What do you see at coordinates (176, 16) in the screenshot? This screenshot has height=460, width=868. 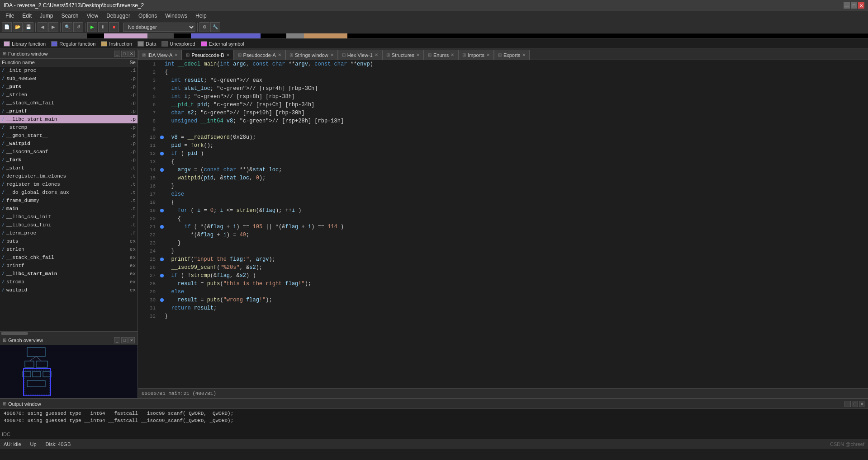 I see `menu-windows: Windows` at bounding box center [176, 16].